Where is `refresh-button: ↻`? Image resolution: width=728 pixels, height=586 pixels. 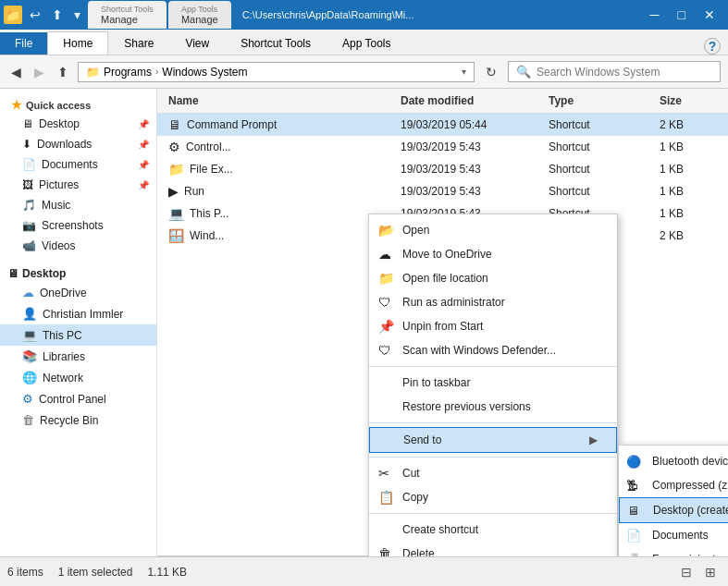 refresh-button: ↻ is located at coordinates (491, 72).